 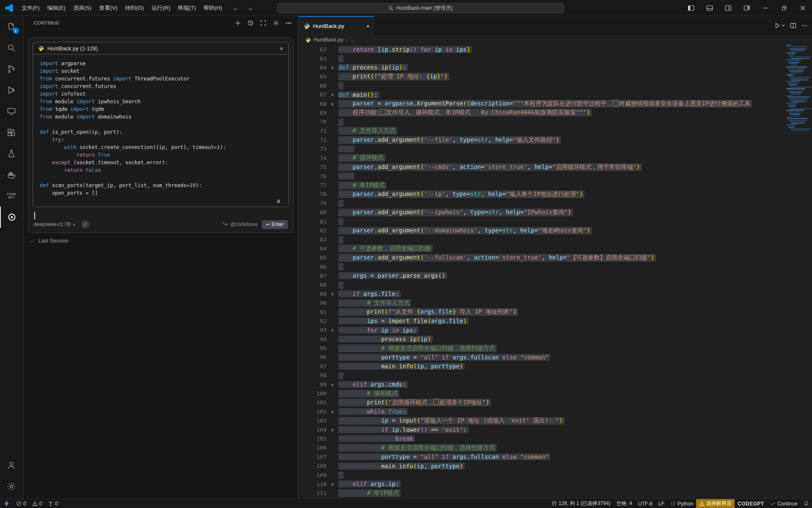 What do you see at coordinates (12, 154) in the screenshot?
I see `activity-item-beaker` at bounding box center [12, 154].